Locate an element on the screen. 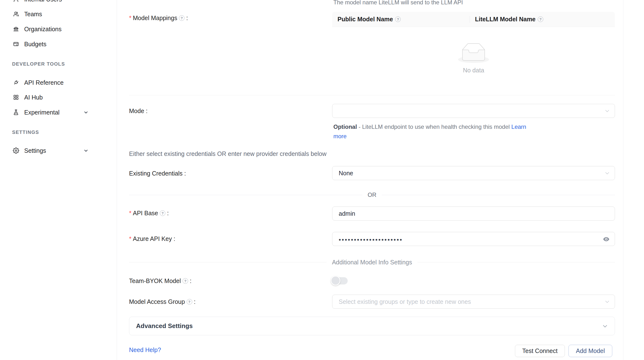 This screenshot has width=644, height=360. flask-icon is located at coordinates (16, 112).